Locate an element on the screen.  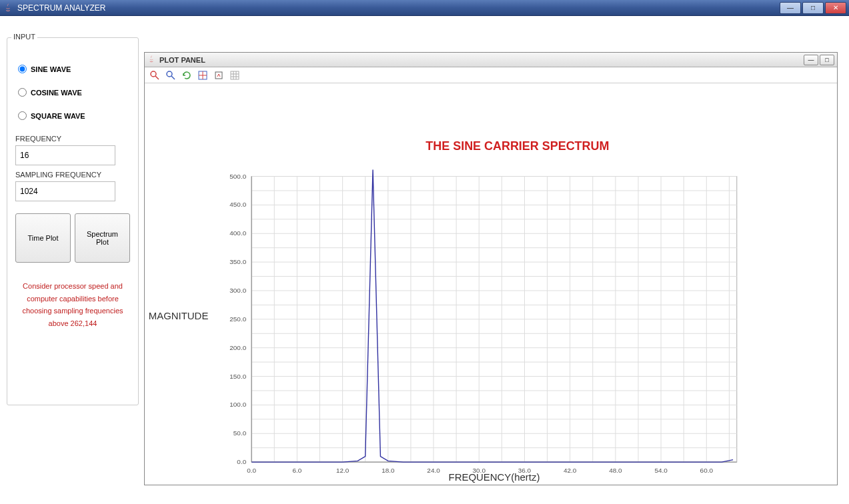
cosine-wave-radio: COSINE WAVE is located at coordinates (75, 92).